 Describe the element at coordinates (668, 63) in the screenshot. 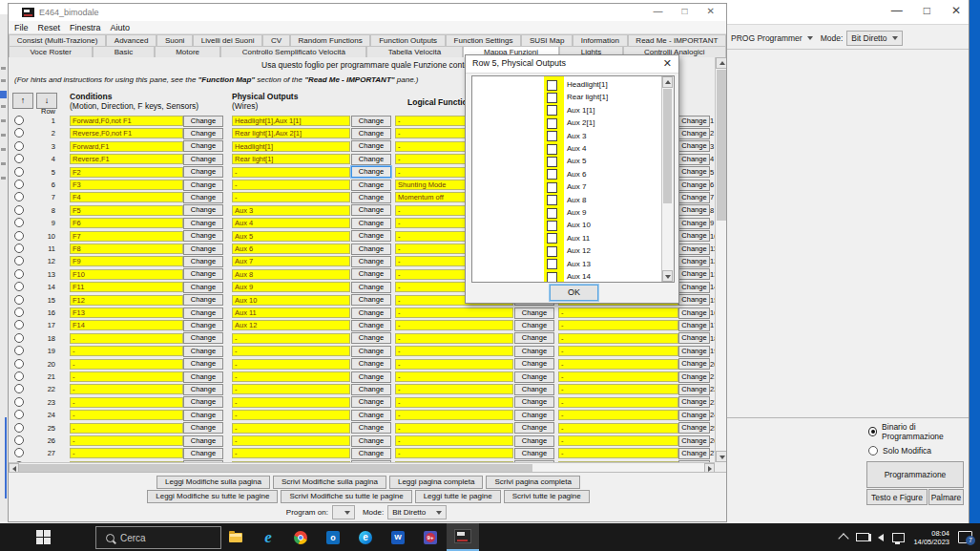

I see `dialog-close-icon: ✕` at that location.